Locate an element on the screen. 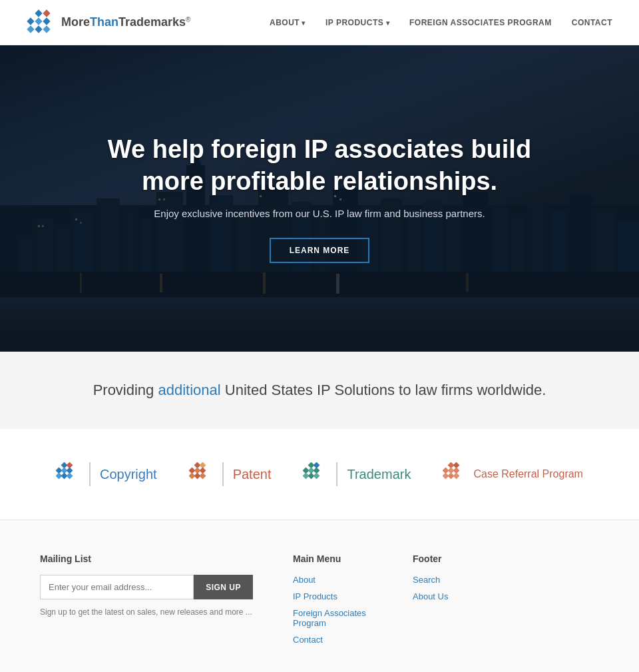 The width and height of the screenshot is (639, 672). products-section: Copyright Patent Trademark is located at coordinates (320, 474).